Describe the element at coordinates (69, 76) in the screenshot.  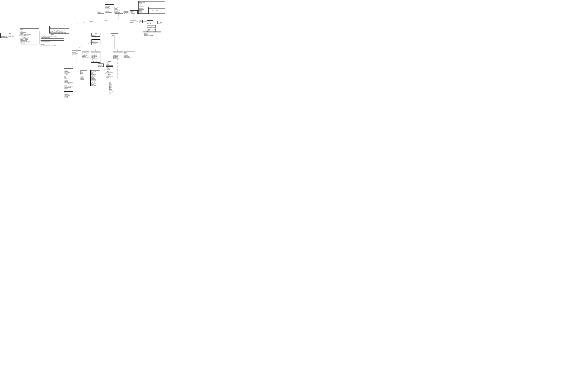
I see `class-title: ExtensionRelation` at that location.